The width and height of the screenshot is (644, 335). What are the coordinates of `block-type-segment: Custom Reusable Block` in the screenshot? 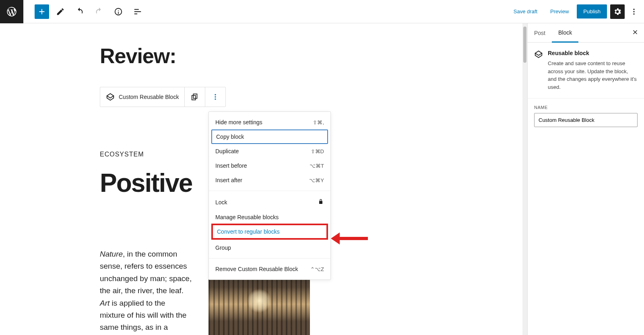 It's located at (142, 97).